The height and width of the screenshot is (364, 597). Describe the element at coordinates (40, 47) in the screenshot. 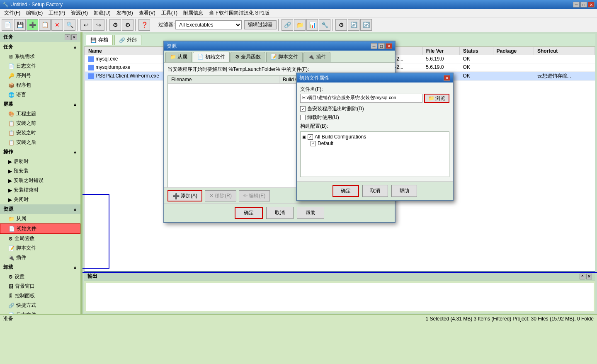

I see `section-task: 任务 ▲` at that location.